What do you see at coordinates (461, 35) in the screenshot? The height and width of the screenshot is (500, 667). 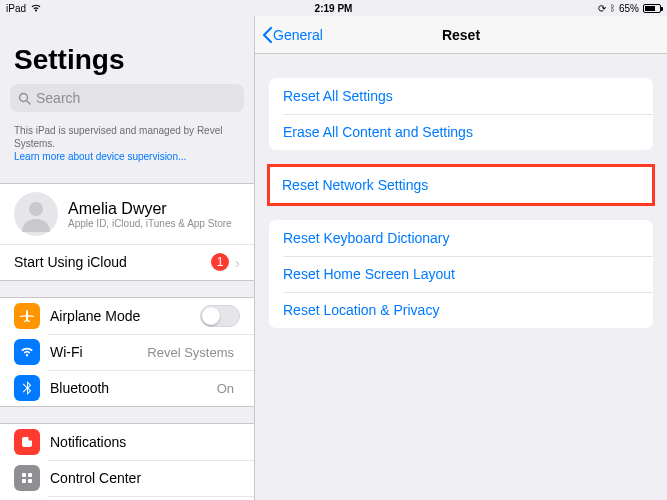 I see `nav-title: Reset` at bounding box center [461, 35].